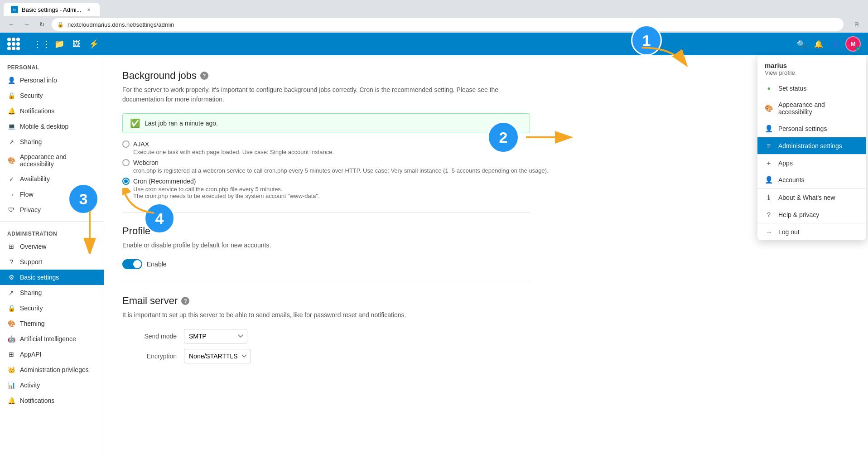  What do you see at coordinates (486, 247) in the screenshot?
I see `profile-section: Profile Enable or disable profile by def…` at bounding box center [486, 247].